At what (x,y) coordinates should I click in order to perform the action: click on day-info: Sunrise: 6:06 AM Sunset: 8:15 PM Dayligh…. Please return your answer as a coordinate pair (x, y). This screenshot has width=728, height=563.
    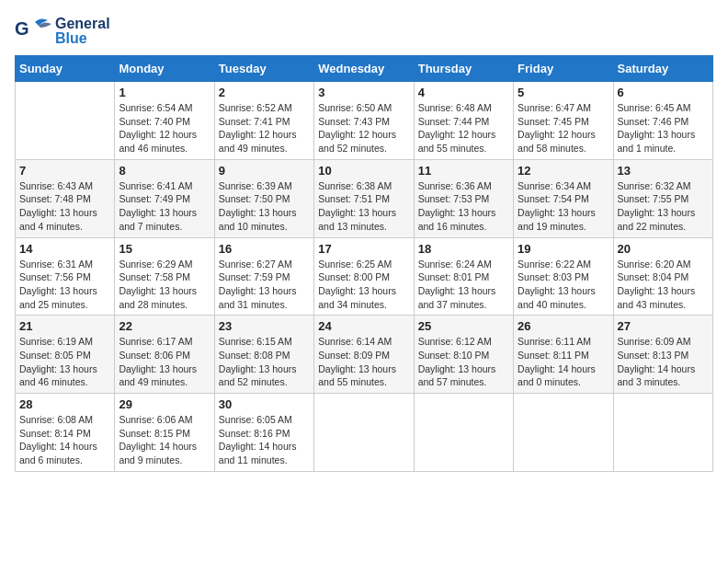
    Looking at the image, I should click on (164, 440).